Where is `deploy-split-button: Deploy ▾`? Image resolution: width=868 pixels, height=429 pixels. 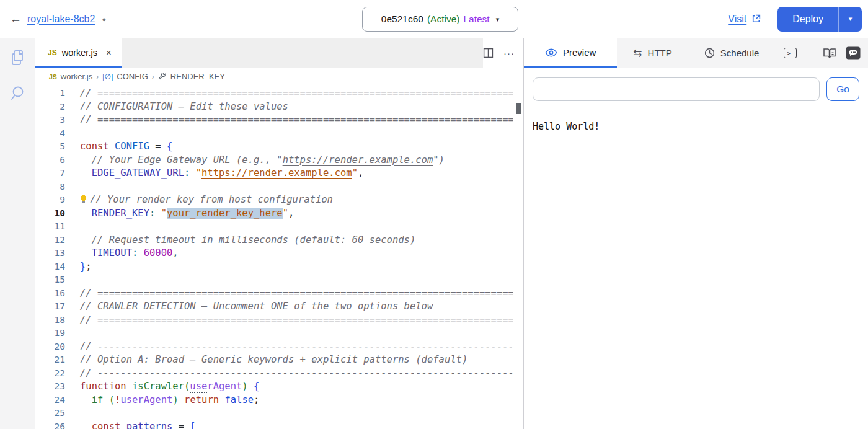
deploy-split-button: Deploy ▾ is located at coordinates (820, 19).